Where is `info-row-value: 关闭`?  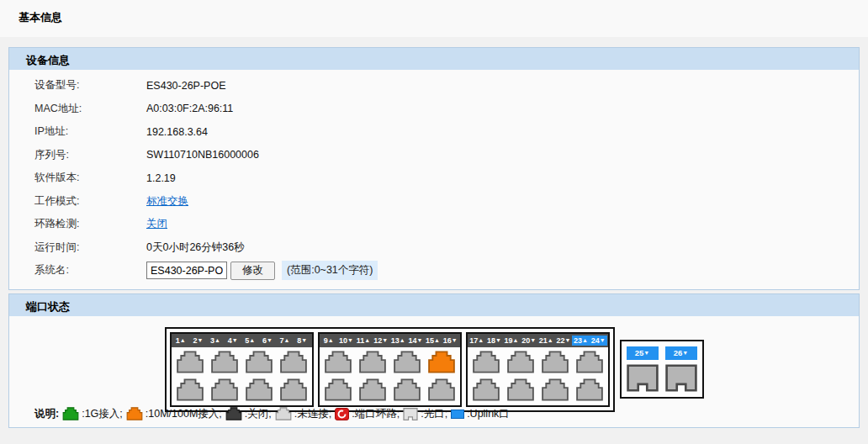
info-row-value: 关闭 is located at coordinates (156, 224).